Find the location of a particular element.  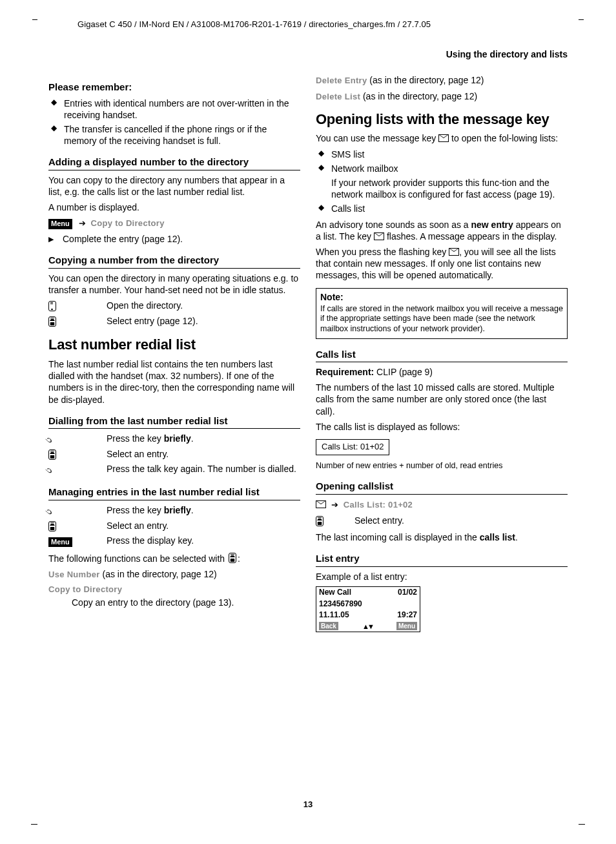

calls-list-heading: Calls list is located at coordinates (442, 355).